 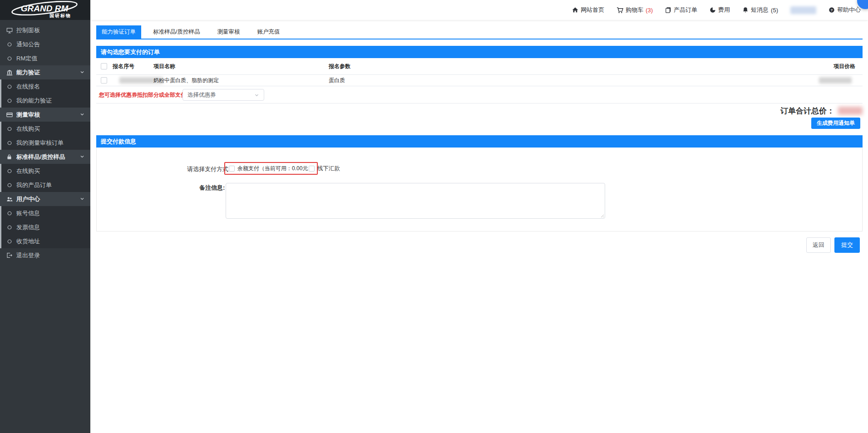 I want to click on sidebar-item-label: 我的测量审核订单, so click(x=40, y=143).